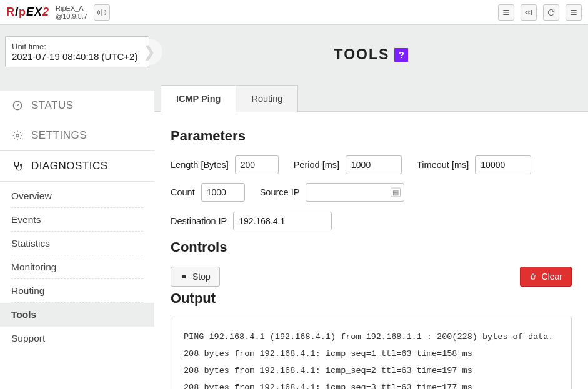  I want to click on source-ip-label: Source IP, so click(280, 192).